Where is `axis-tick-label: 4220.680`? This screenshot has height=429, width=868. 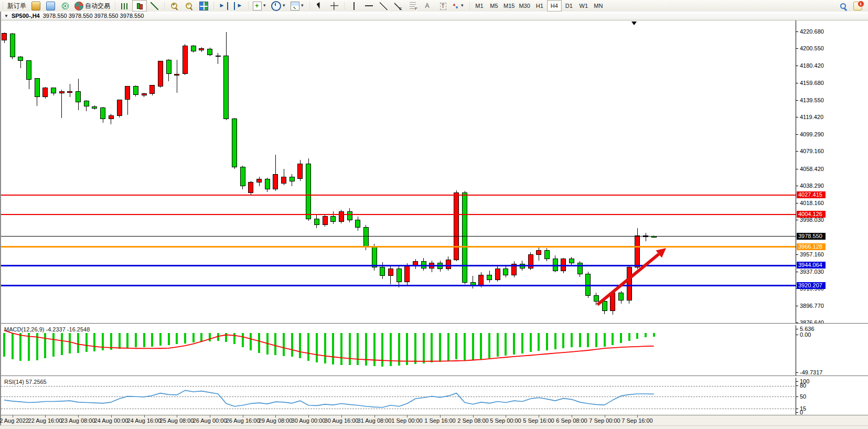 axis-tick-label: 4220.680 is located at coordinates (812, 31).